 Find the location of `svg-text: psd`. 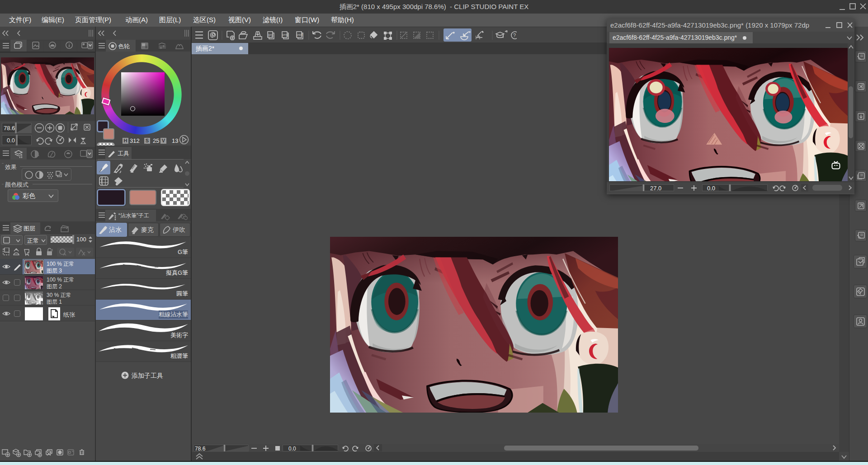

svg-text: psd is located at coordinates (299, 34).